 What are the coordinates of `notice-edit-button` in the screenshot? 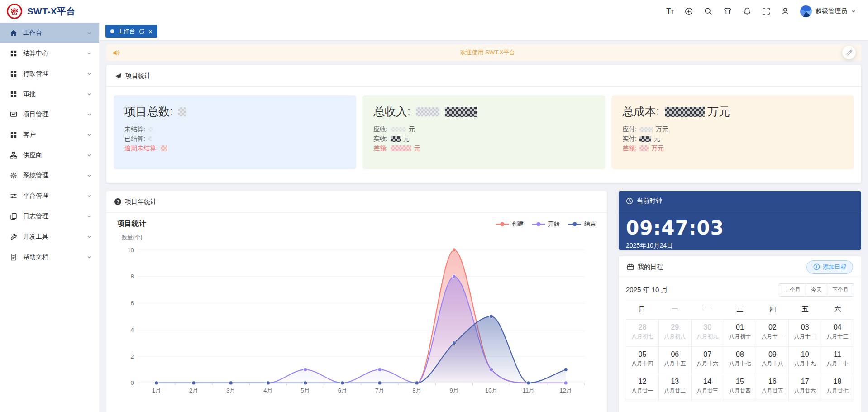 It's located at (849, 53).